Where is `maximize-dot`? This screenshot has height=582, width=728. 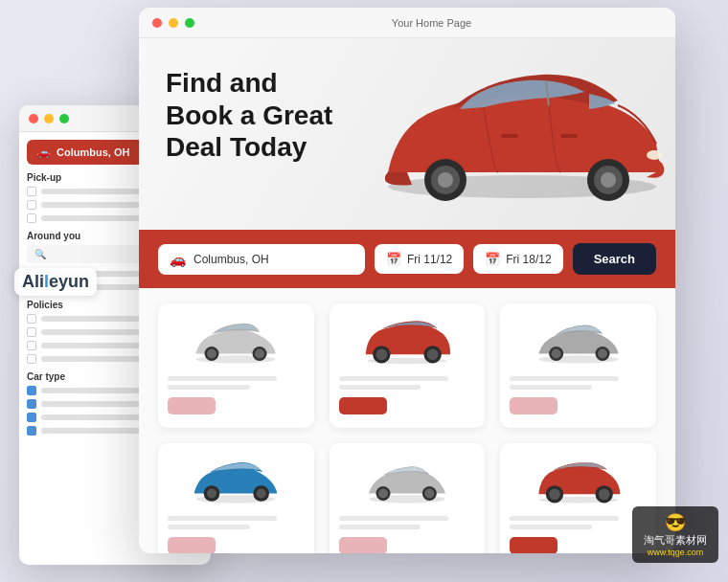 maximize-dot is located at coordinates (64, 119).